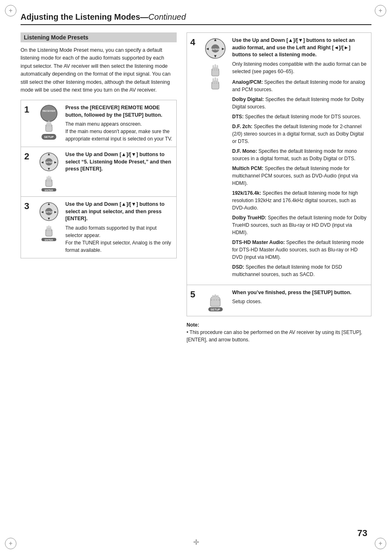 This screenshot has width=392, height=555. What do you see at coordinates (119, 112) in the screenshot?
I see `step-1-title: Press the [RECEIVER] REMOTE MODE button,…` at bounding box center [119, 112].